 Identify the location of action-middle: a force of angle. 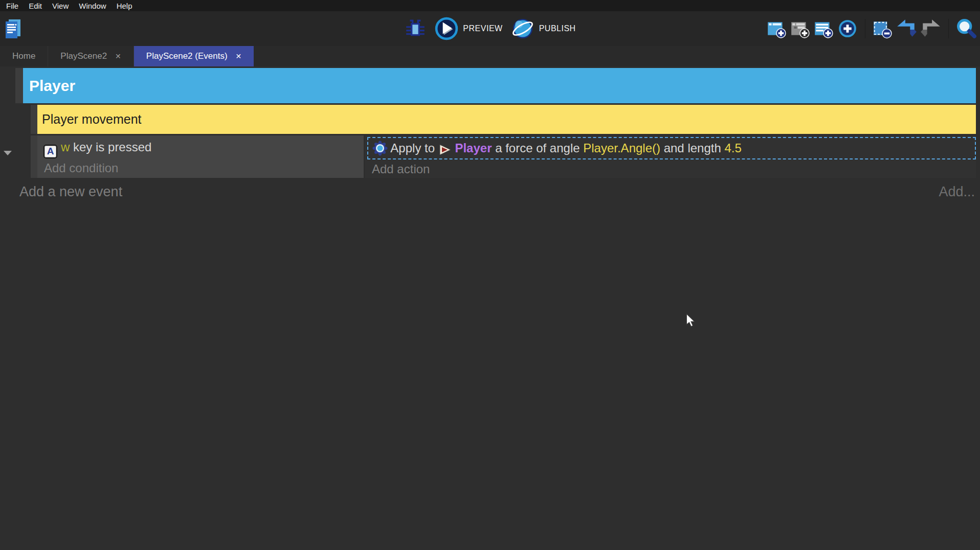
(537, 148).